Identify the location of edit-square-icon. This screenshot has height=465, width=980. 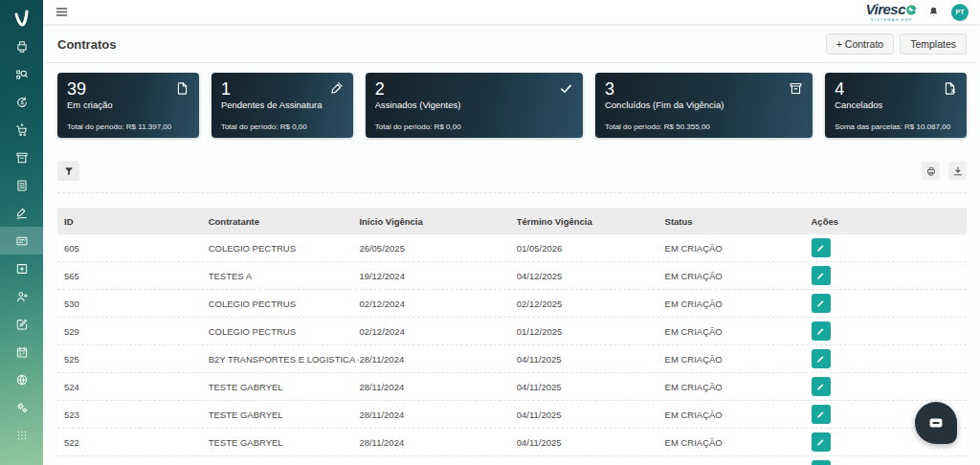
(22, 324).